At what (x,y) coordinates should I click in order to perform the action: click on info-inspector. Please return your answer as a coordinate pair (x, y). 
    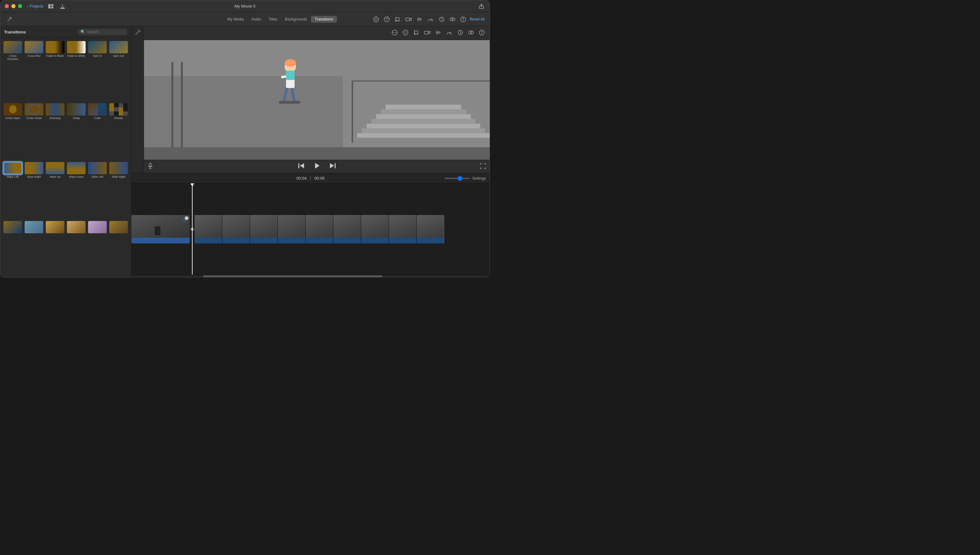
    Looking at the image, I should click on (482, 33).